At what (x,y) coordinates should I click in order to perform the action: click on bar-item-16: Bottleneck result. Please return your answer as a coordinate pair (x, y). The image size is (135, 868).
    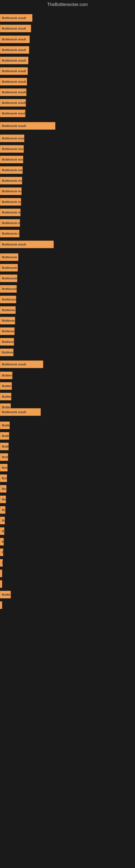
    Looking at the image, I should click on (11, 181).